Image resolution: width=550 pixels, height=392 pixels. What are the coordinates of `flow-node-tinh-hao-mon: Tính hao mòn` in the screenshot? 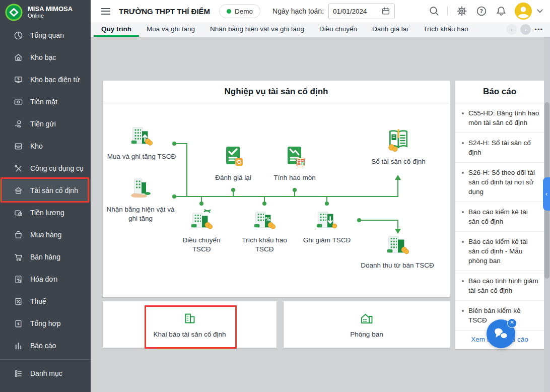 It's located at (295, 163).